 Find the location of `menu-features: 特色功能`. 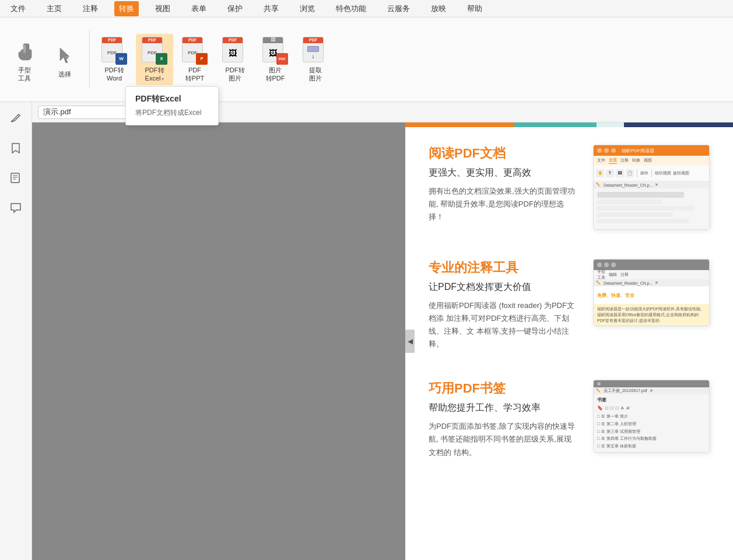

menu-features: 特色功能 is located at coordinates (351, 9).